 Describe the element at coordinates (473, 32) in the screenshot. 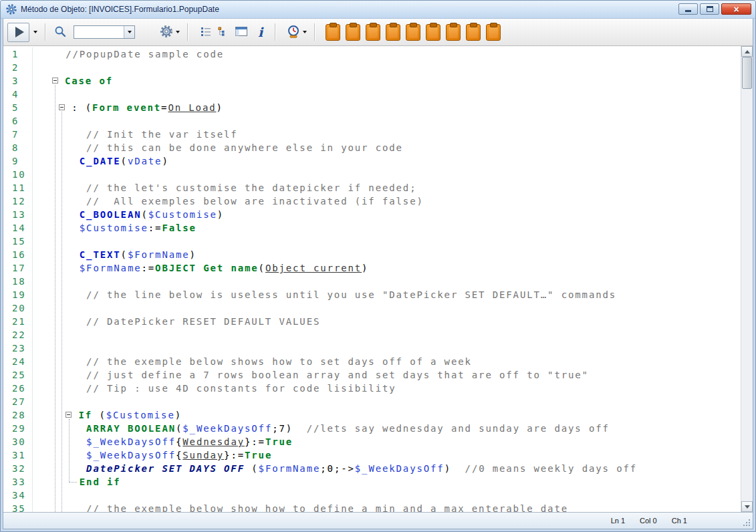

I see `clipboard-8-button` at that location.